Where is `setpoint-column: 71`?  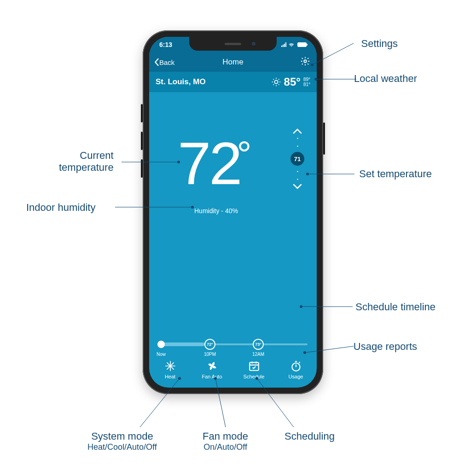
setpoint-column: 71 is located at coordinates (297, 159).